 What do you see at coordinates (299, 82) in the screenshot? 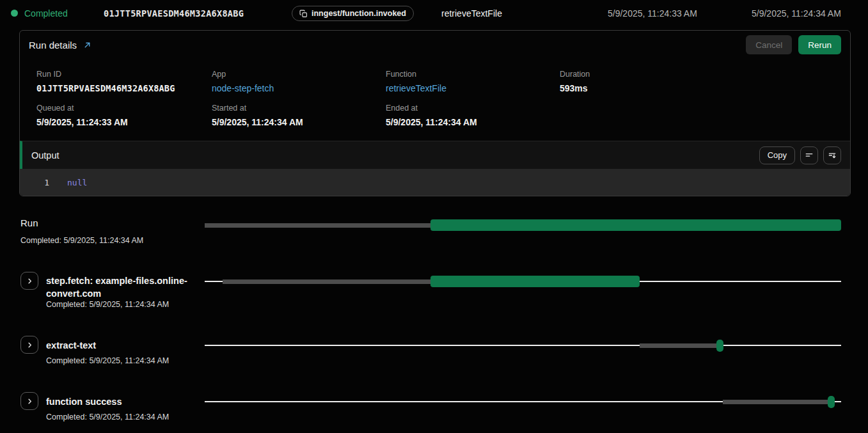
I see `field-app: App node-step-fetch` at bounding box center [299, 82].